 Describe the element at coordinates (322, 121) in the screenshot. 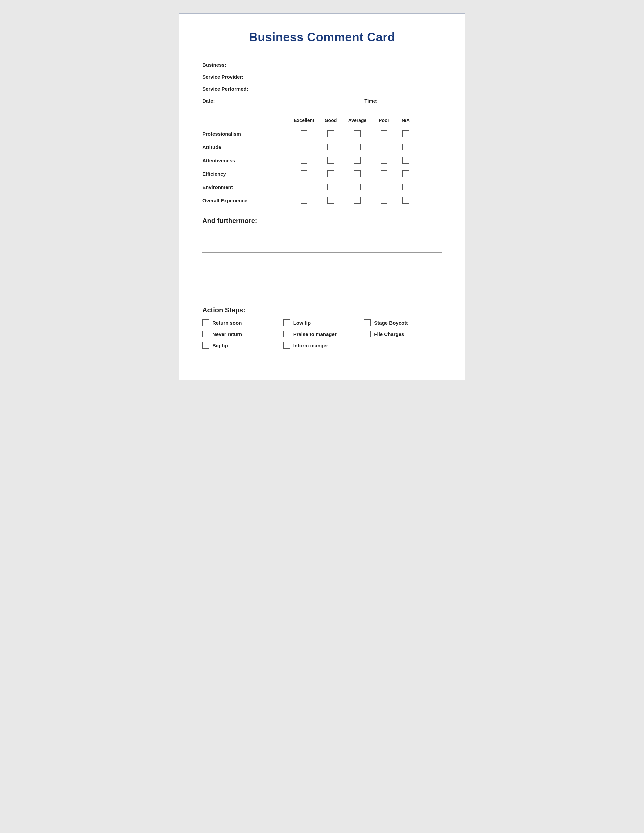

I see `rating-header: Excellent Good Average Poor N/A` at that location.